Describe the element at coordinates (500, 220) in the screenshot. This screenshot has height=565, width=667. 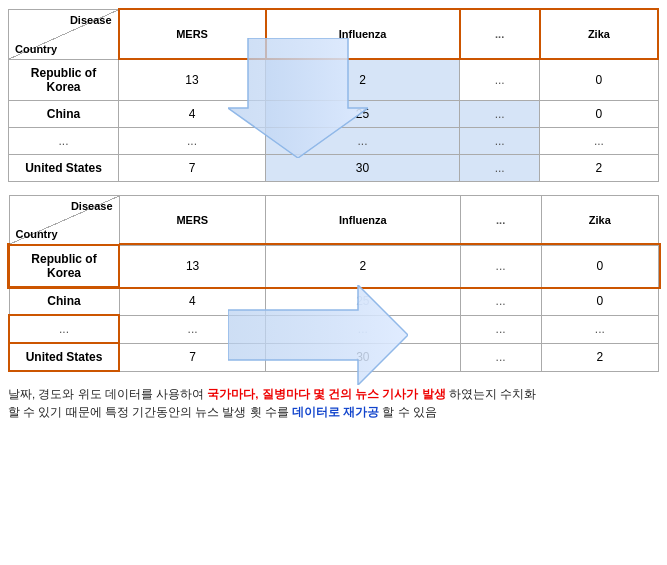
I see `col-header-ellipsis-bottom: ...` at that location.